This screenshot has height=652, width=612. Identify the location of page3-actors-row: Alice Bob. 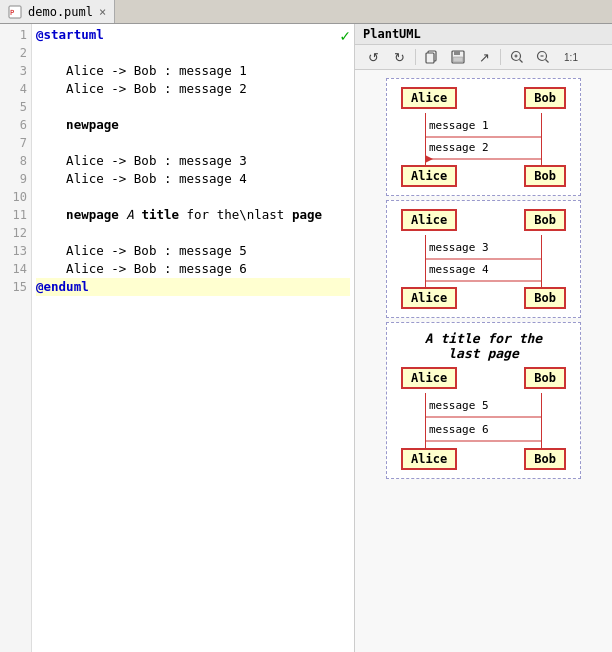
(484, 378).